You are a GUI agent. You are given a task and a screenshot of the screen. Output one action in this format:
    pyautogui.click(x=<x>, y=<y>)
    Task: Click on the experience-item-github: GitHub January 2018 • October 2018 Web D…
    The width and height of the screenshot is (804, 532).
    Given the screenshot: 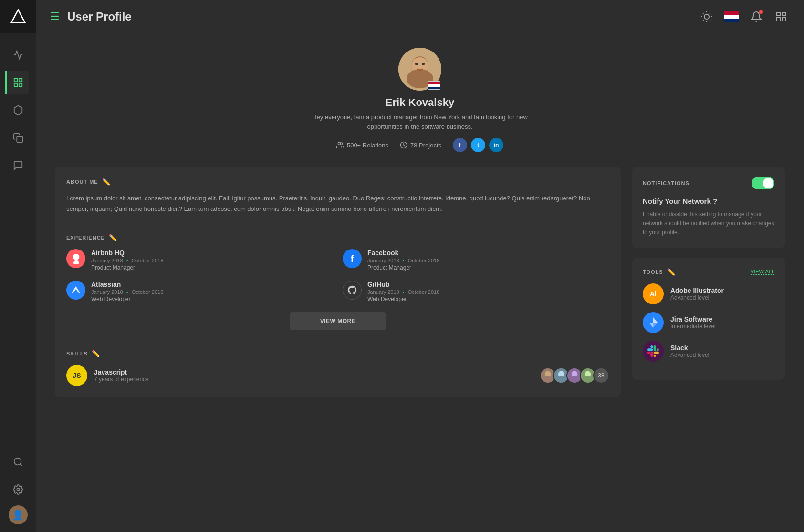 What is the action you would take?
    pyautogui.click(x=476, y=292)
    